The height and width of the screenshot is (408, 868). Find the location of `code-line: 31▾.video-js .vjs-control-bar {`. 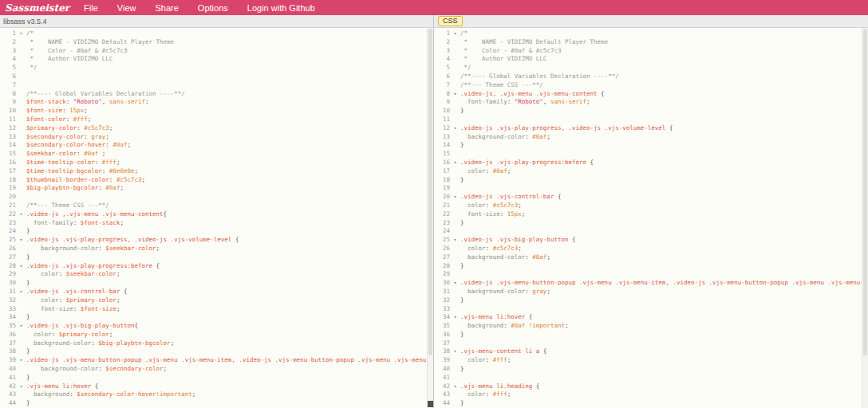

code-line: 31▾.video-js .vjs-control-bar { is located at coordinates (217, 292).